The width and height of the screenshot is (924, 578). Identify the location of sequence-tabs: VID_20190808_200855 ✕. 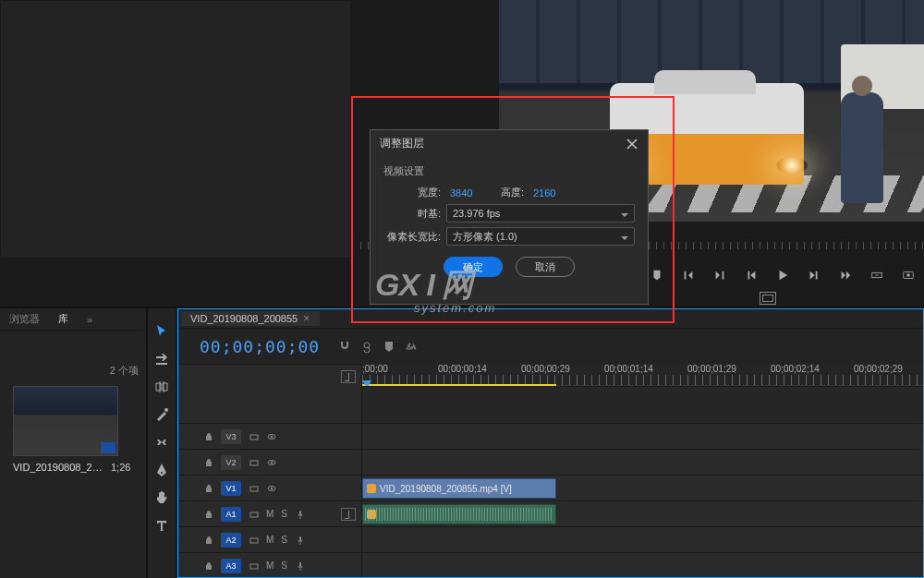
(551, 319).